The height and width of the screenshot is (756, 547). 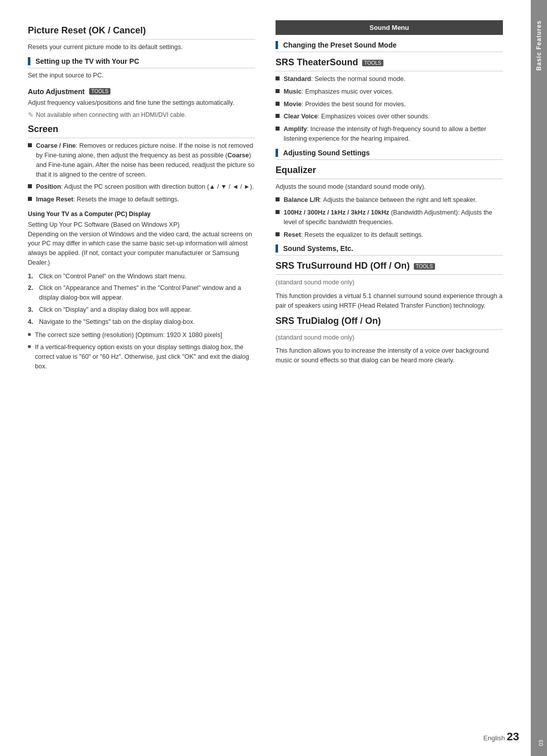 What do you see at coordinates (31, 115) in the screenshot?
I see `note-icon: ✎` at bounding box center [31, 115].